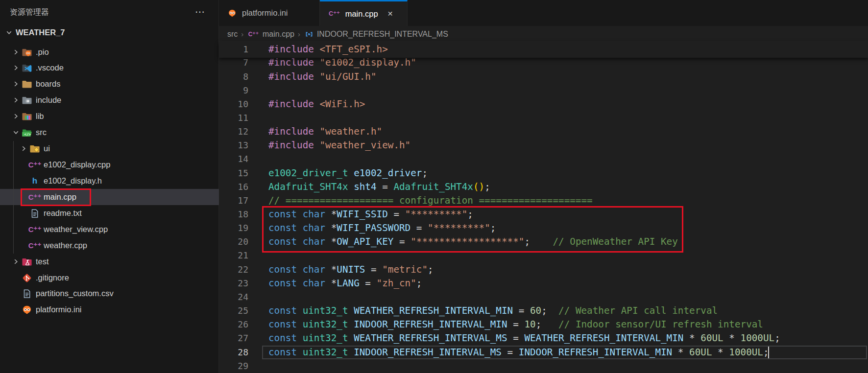  I want to click on code-line-23: 23const char *LANG = "zh_cn";, so click(544, 283).